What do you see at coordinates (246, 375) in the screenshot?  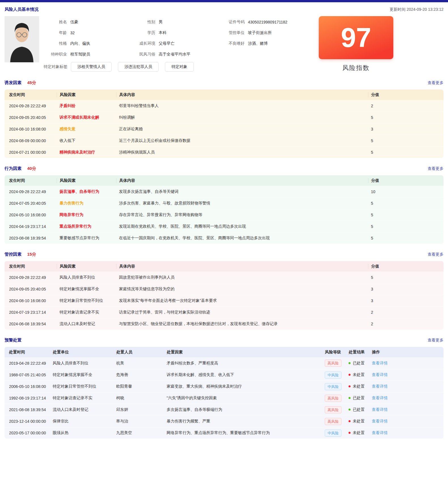 I see `cell-factor: 诉求长期未化解、感情失意、收入低下` at bounding box center [246, 375].